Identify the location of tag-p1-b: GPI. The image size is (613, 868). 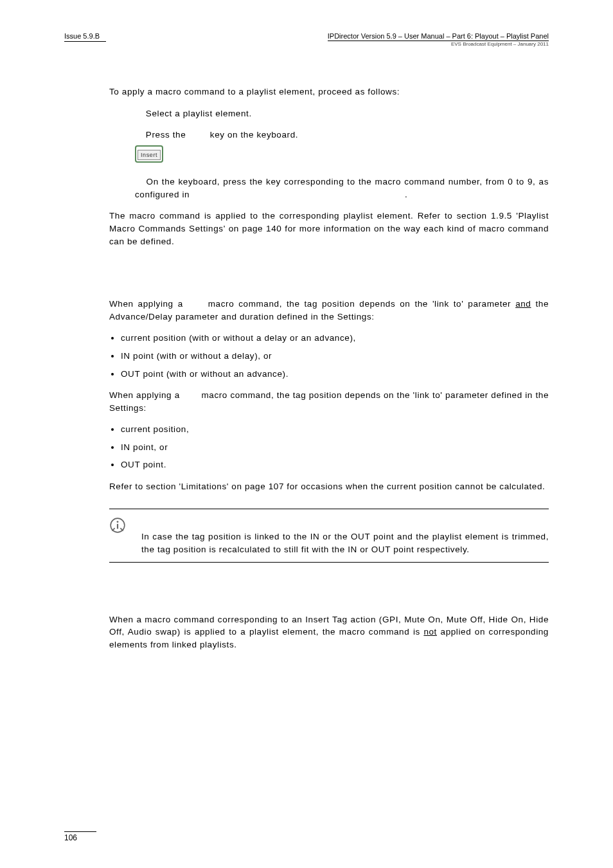
(195, 303).